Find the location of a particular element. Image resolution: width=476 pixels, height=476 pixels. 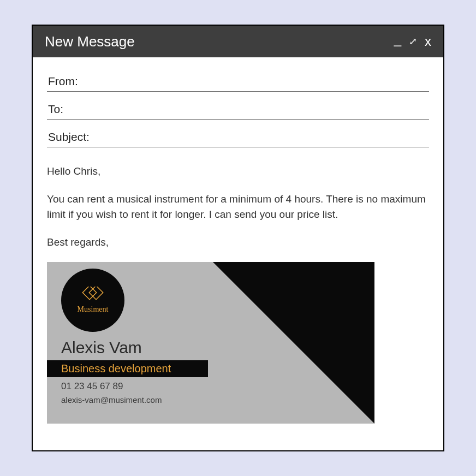

window-title: New Message is located at coordinates (90, 41).